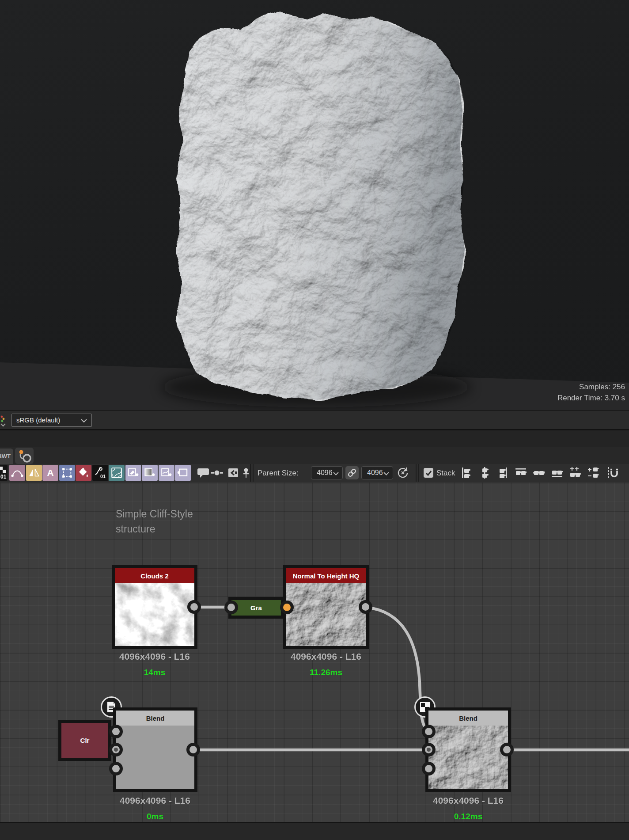  Describe the element at coordinates (326, 607) in the screenshot. I see `node-normal-to-height: Normal To Height HQ` at that location.